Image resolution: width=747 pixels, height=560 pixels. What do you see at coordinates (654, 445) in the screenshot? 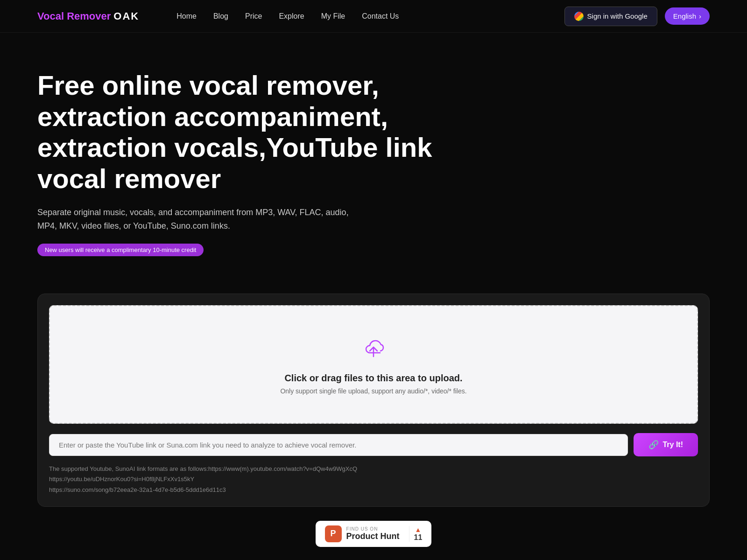
I see `link-icon: 🔗` at bounding box center [654, 445].